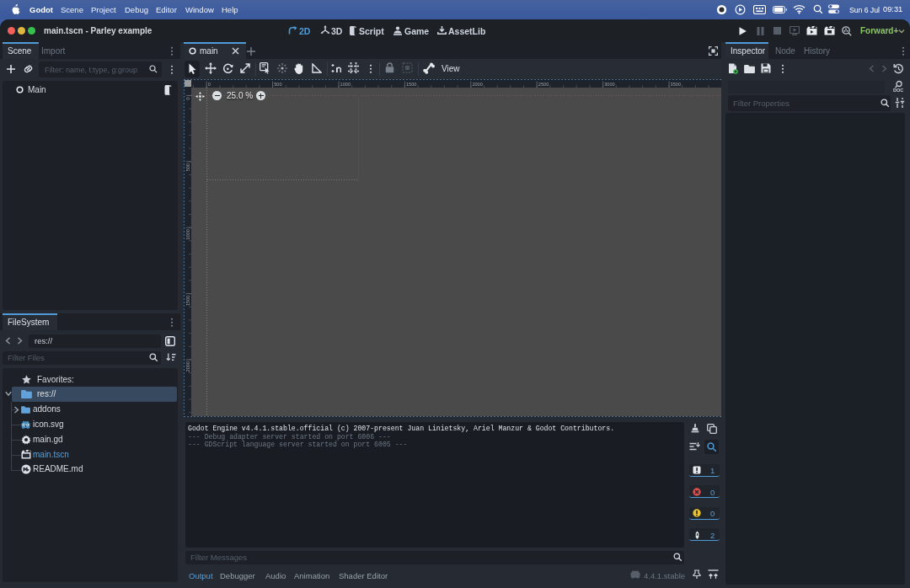 This screenshot has width=910, height=588. I want to click on svg-text: 2500, so click(543, 84).